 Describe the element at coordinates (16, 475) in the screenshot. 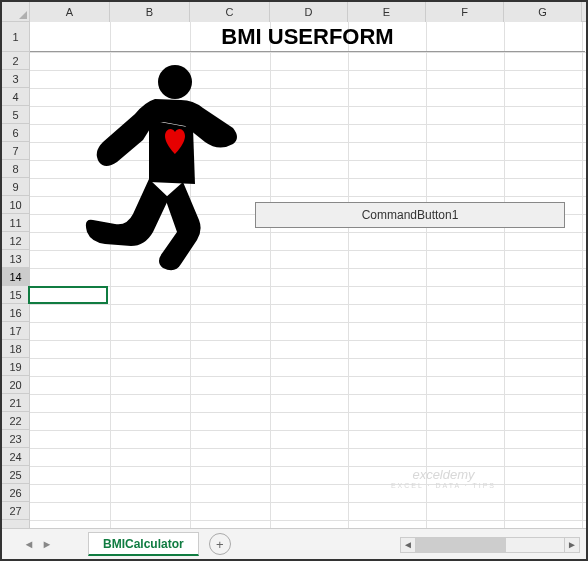

I see `row-header-25: 25` at that location.